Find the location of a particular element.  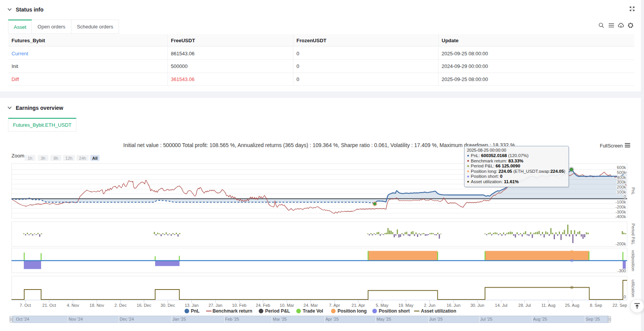

svg-text: Dec '24 is located at coordinates (127, 319).